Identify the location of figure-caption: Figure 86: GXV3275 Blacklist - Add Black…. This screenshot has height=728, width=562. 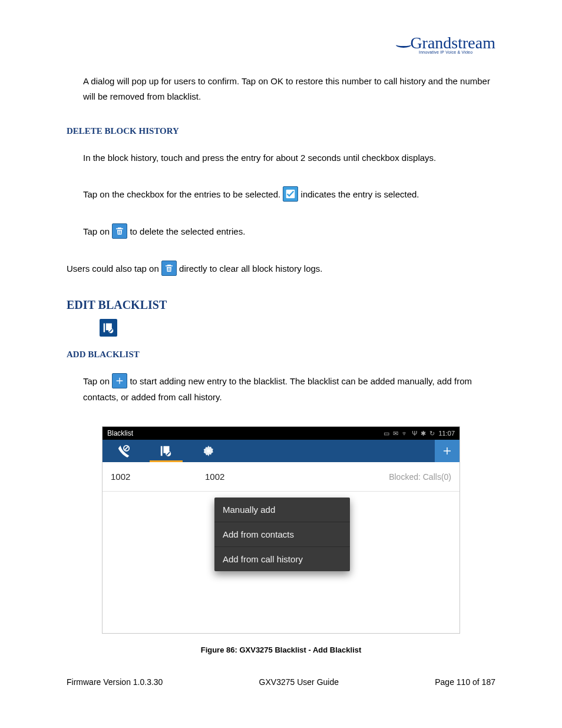
(281, 650).